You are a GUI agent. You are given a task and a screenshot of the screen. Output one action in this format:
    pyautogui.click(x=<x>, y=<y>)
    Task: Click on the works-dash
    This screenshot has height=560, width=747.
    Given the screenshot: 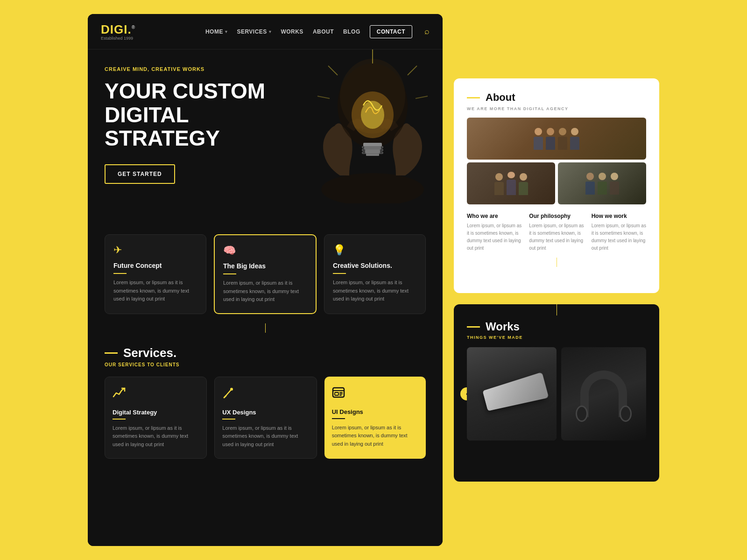 What is the action you would take?
    pyautogui.click(x=473, y=327)
    